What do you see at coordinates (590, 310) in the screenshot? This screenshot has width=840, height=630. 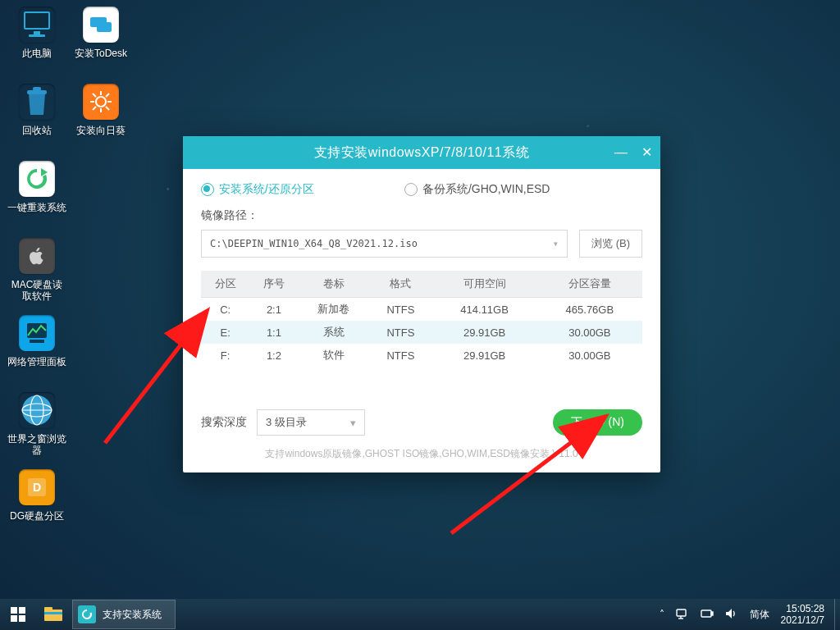 I see `cell-cap: 465.76GB` at bounding box center [590, 310].